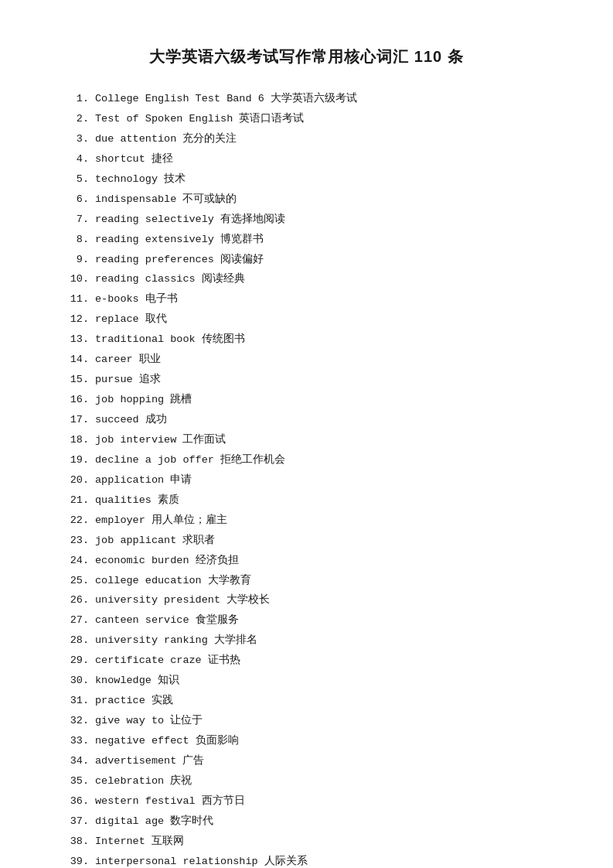  What do you see at coordinates (306, 701) in the screenshot?
I see `list-item: 31.practice 实践` at bounding box center [306, 701].